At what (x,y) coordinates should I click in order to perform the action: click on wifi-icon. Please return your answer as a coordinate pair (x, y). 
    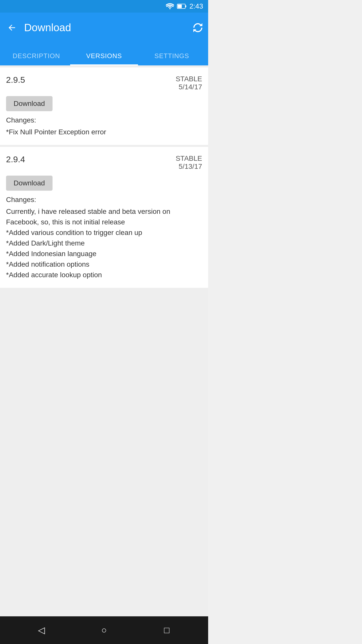
    Looking at the image, I should click on (170, 6).